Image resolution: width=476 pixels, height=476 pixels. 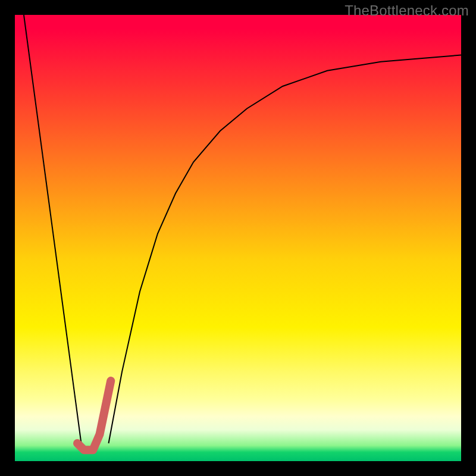 What do you see at coordinates (94, 415) in the screenshot?
I see `hook-overlay-line` at bounding box center [94, 415].